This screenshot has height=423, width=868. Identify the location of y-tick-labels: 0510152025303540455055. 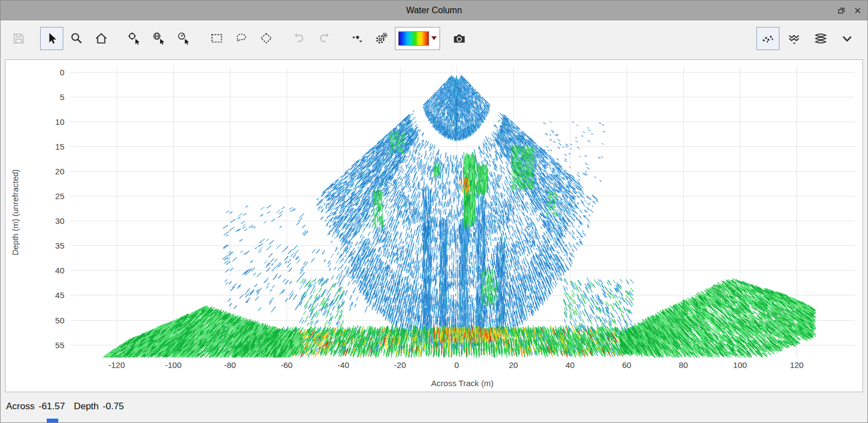
(45, 212).